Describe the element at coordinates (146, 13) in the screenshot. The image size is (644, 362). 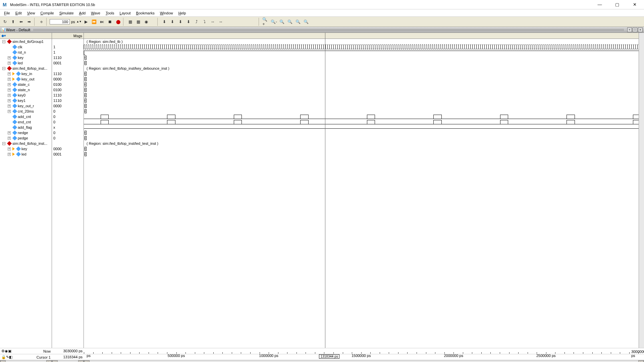
I see `menu-bookmarks: Bookmarks` at that location.